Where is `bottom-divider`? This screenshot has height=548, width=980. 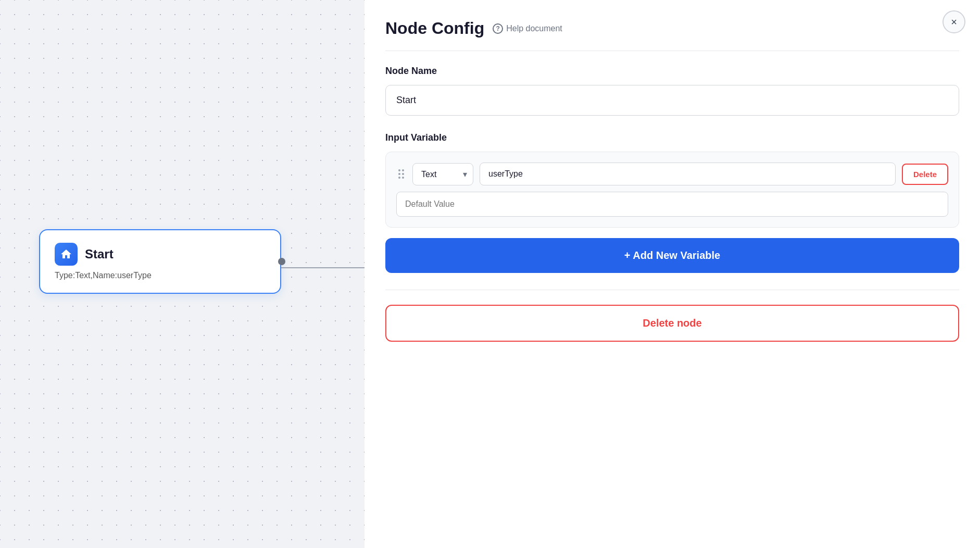 bottom-divider is located at coordinates (672, 290).